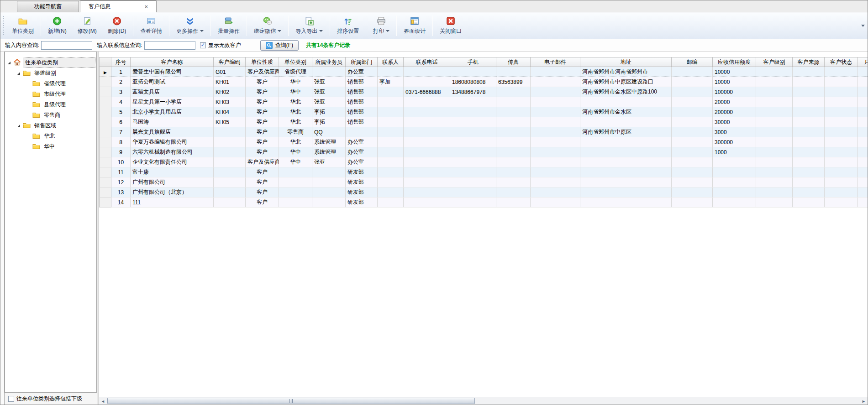  Describe the element at coordinates (362, 122) in the screenshot. I see `table-cell: 销售部` at that location.